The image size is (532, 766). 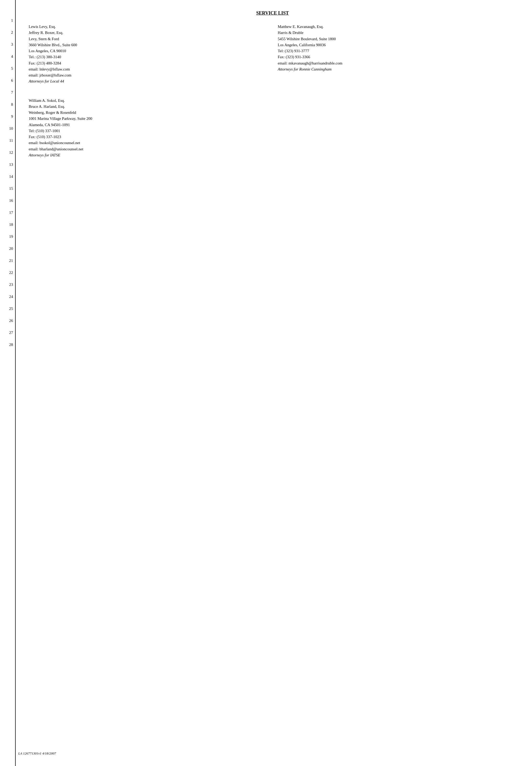 I want to click on footer: LA 126771301v1 4/18/2007, so click(x=37, y=753).